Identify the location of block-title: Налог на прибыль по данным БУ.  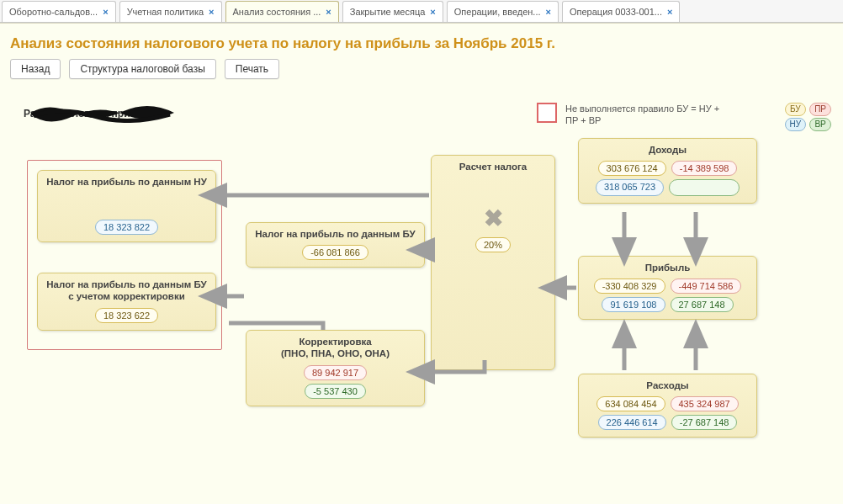
(335, 234).